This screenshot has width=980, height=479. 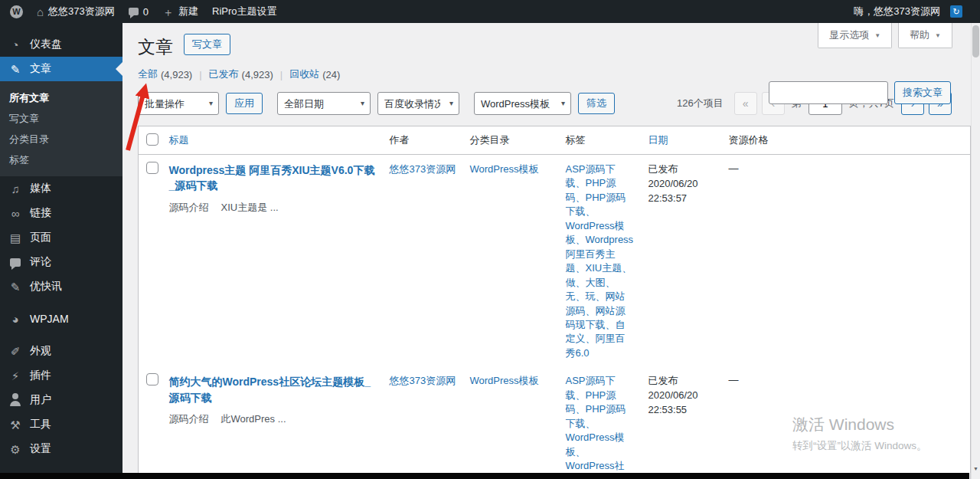 What do you see at coordinates (854, 35) in the screenshot?
I see `screen-options-tab: 显示选项 ▼` at bounding box center [854, 35].